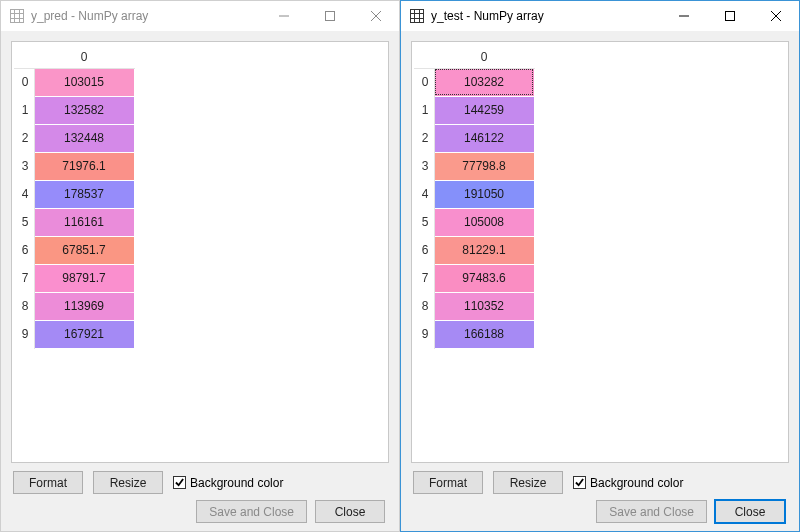  I want to click on data-cell: 191050, so click(484, 194).